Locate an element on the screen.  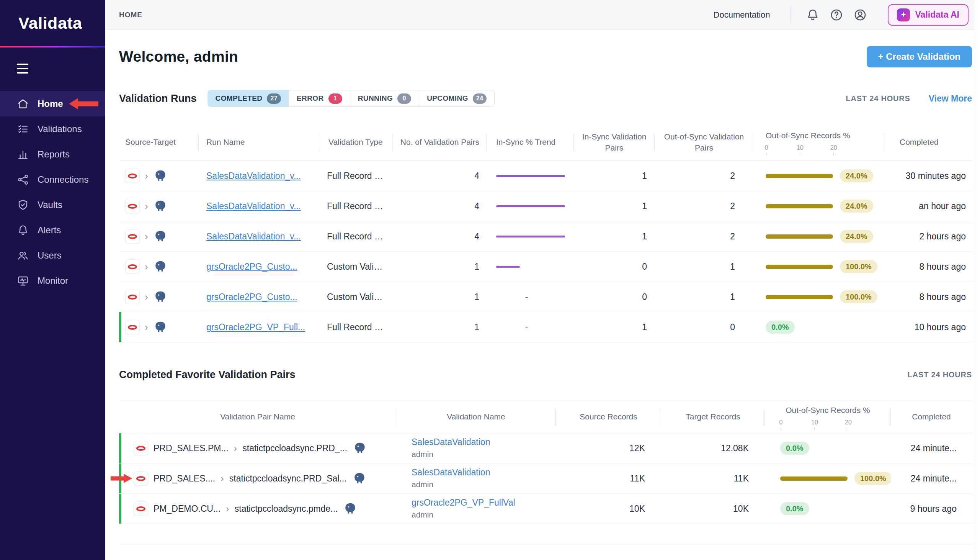
favorite-pair-row: PRD_SALES.PM... › statictpccloadsync.PRD… is located at coordinates (546, 448).